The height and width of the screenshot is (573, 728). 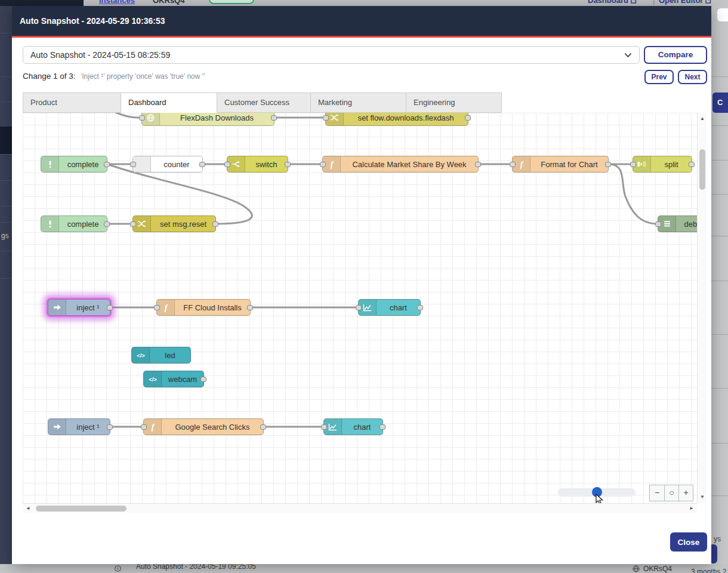 I want to click on node-split: split, so click(x=662, y=164).